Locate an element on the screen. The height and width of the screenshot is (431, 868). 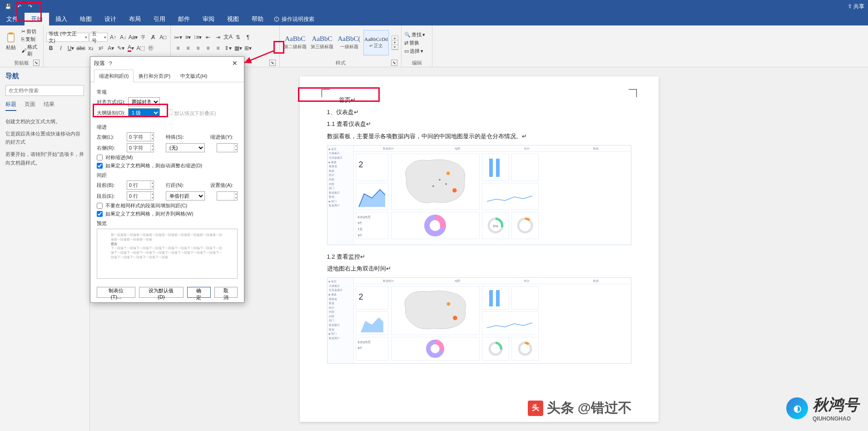
dialog-tab-breaks: 换行和分页(P) is located at coordinates (154, 76).